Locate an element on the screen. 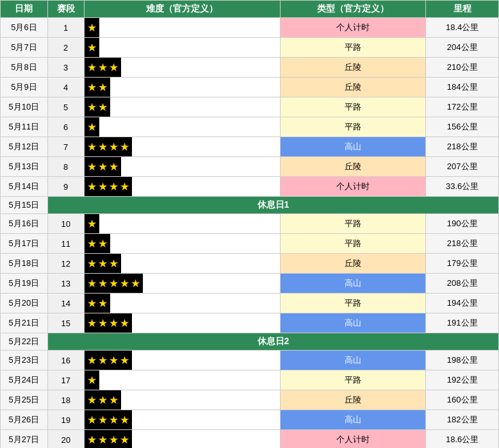 The height and width of the screenshot is (448, 499). difficulty-cell: ★★★★★ is located at coordinates (182, 283).